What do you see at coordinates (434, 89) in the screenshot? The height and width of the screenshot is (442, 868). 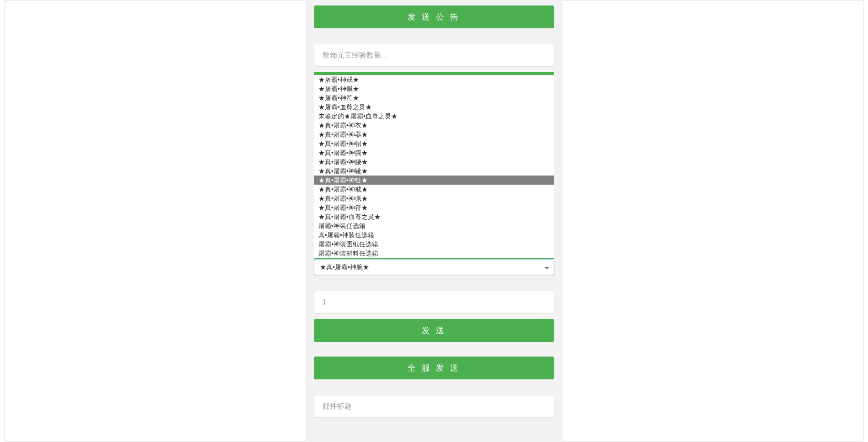 I see `option-item: ★屠霸•神佩★` at bounding box center [434, 89].